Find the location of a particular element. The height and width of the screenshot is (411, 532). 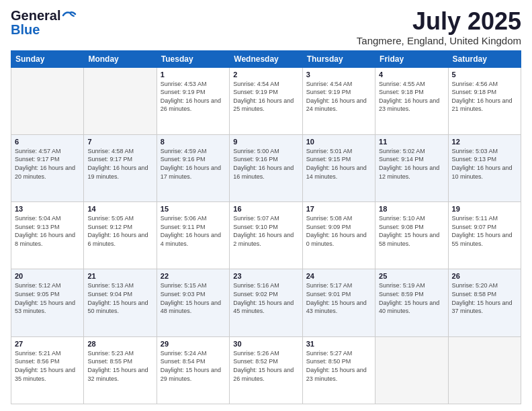

day-number: 9 is located at coordinates (266, 142).